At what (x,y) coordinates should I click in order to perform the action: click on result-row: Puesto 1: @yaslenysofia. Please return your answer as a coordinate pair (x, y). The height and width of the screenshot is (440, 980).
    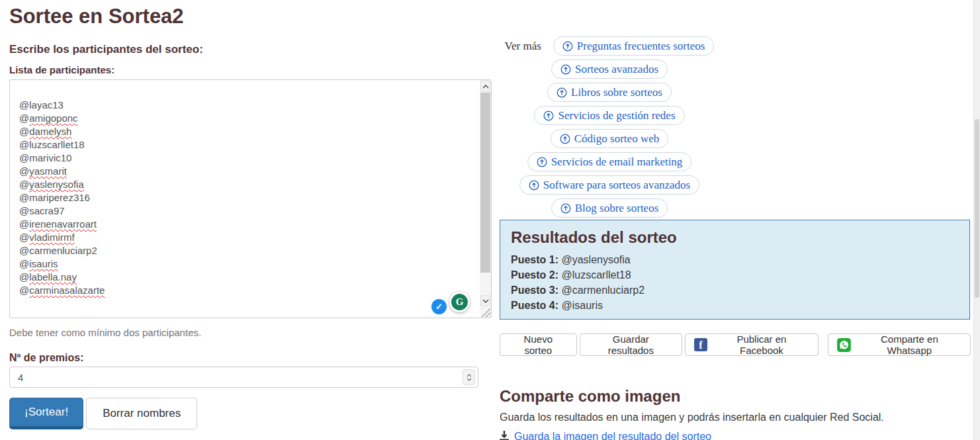
    Looking at the image, I should click on (735, 259).